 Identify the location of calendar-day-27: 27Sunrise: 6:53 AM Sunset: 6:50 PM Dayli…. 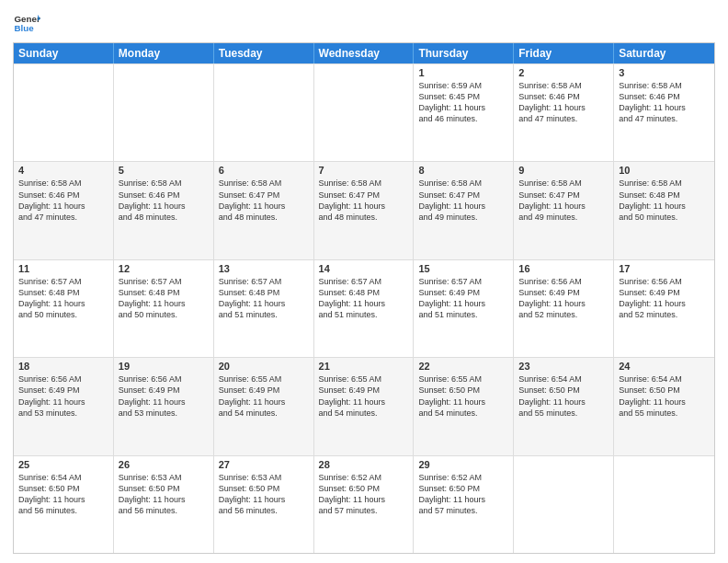
(265, 504).